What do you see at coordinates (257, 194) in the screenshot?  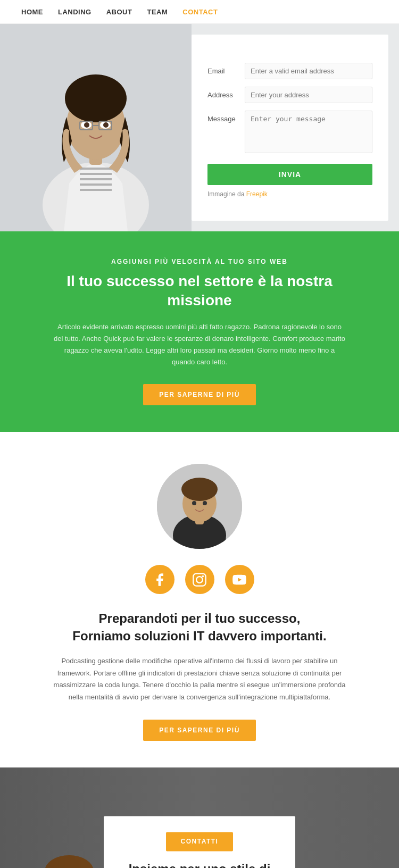 I see `freepik-link: Freepik` at bounding box center [257, 194].